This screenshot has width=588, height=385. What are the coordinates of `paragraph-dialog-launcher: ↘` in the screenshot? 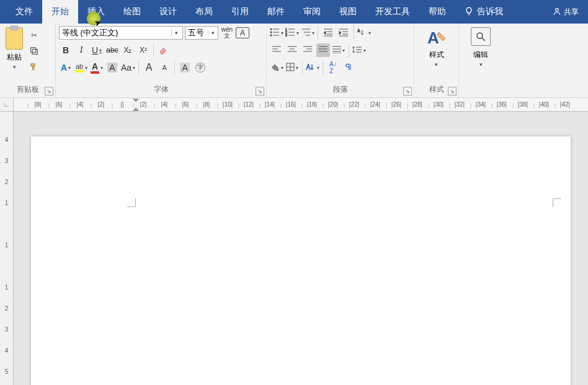 It's located at (408, 91).